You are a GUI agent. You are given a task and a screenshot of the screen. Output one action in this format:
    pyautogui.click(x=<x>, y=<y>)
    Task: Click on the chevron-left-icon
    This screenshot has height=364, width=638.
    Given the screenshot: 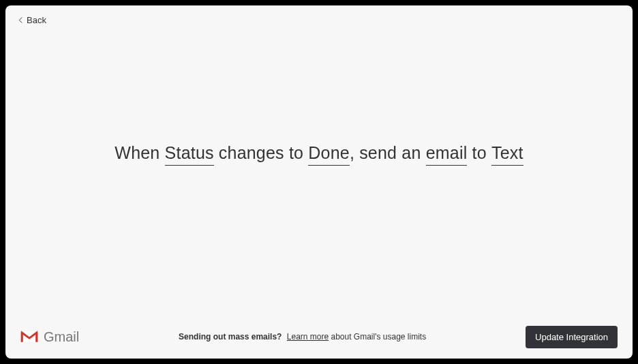 What is the action you would take?
    pyautogui.click(x=20, y=20)
    